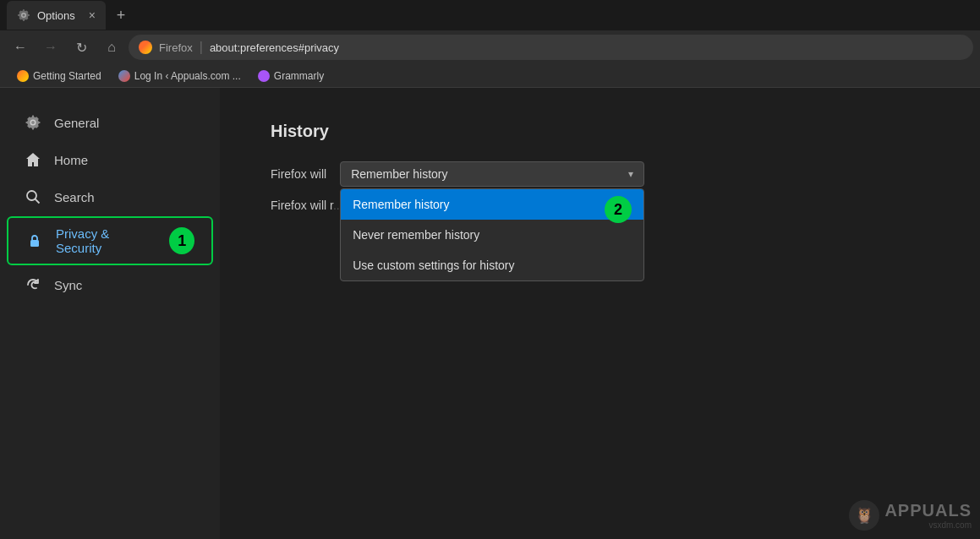 The width and height of the screenshot is (980, 539). Describe the element at coordinates (110, 197) in the screenshot. I see `sidebar-item-search: Search` at that location.